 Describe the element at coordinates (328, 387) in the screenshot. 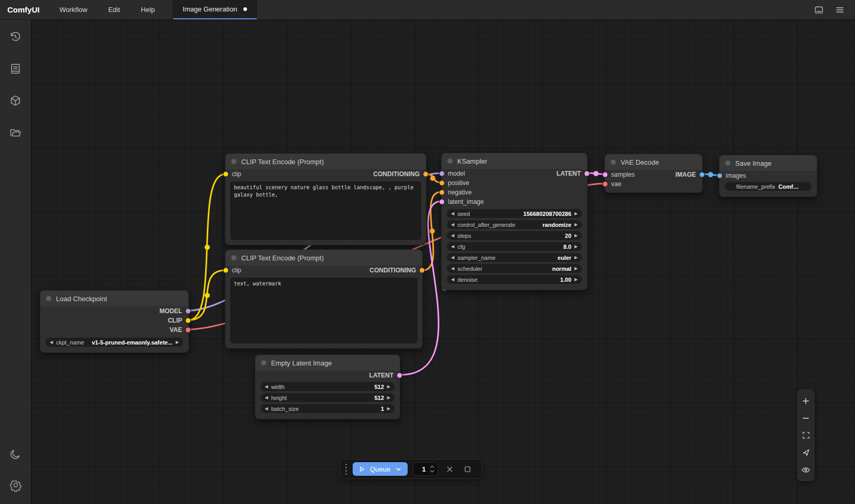

I see `node-empty-latent-image: Empty Latent Image LATENT ◀ width 512 ▶ …` at that location.